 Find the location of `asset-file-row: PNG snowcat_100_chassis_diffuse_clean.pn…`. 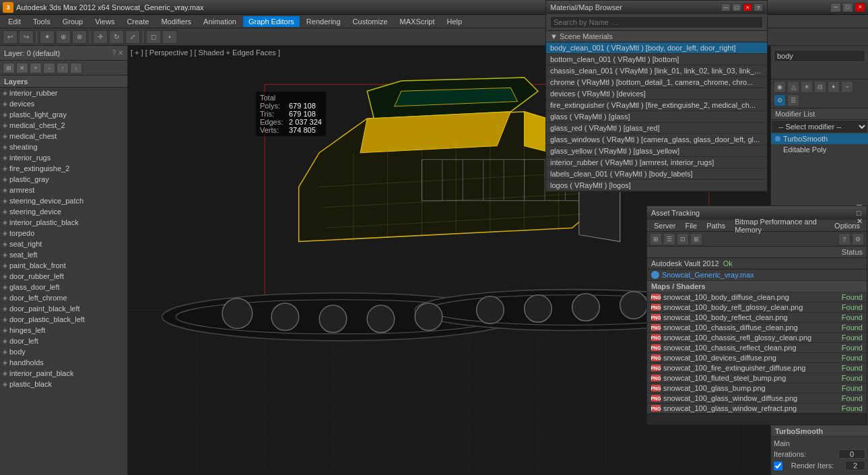

asset-file-row: PNG snowcat_100_chassis_diffuse_clean.pn… is located at coordinates (757, 327).